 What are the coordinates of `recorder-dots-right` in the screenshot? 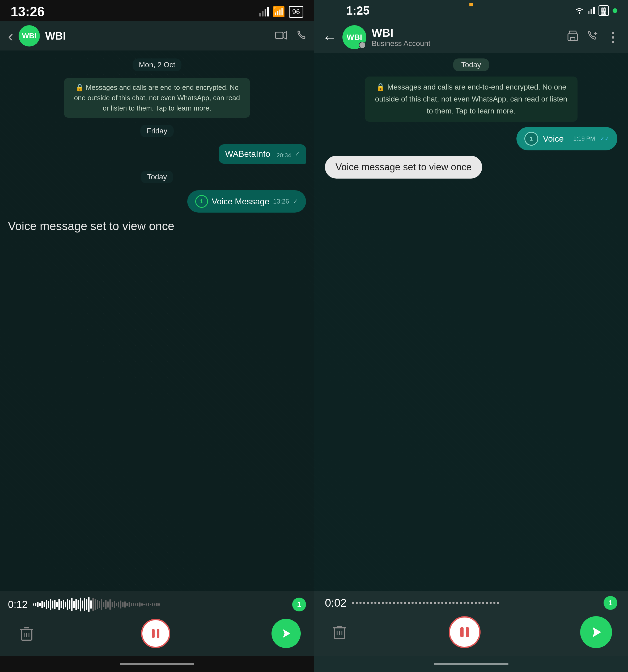 It's located at (475, 603).